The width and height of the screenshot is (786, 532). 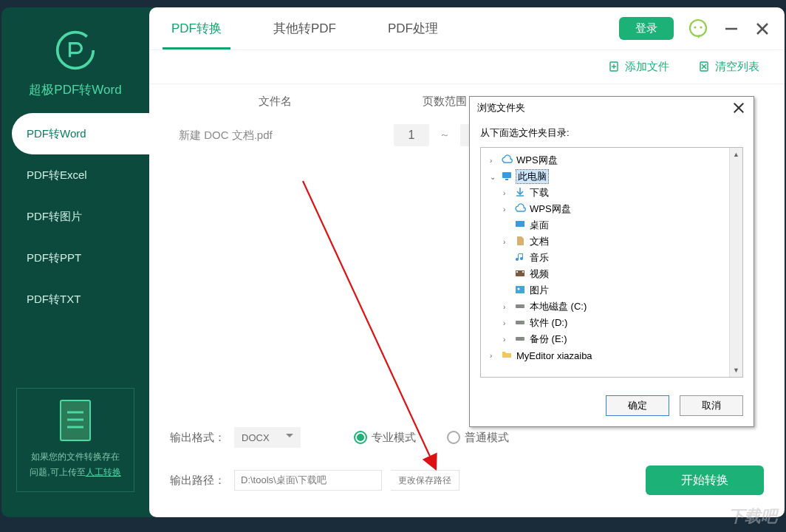 What do you see at coordinates (539, 193) in the screenshot?
I see `tree-item-label: 下载` at bounding box center [539, 193].